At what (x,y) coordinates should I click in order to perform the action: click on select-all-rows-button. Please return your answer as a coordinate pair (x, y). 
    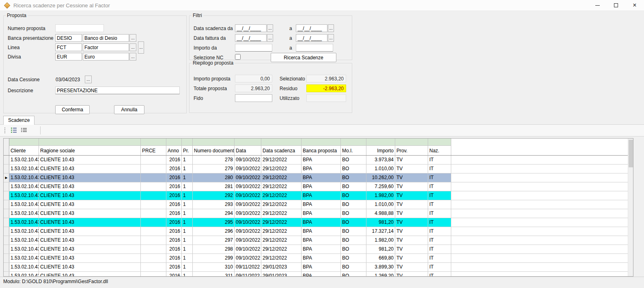
    Looking at the image, I should click on (14, 131).